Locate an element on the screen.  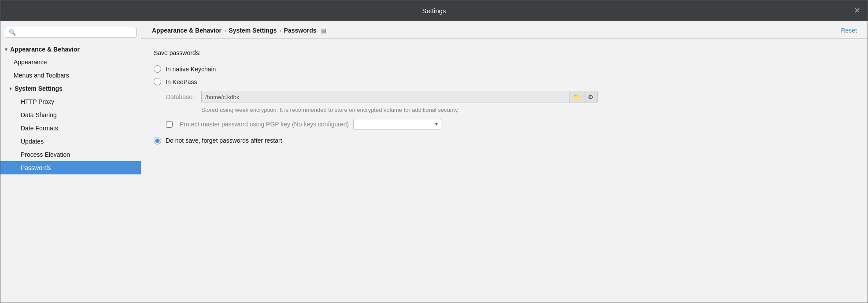
gear-icon: ⚙ is located at coordinates (591, 97).